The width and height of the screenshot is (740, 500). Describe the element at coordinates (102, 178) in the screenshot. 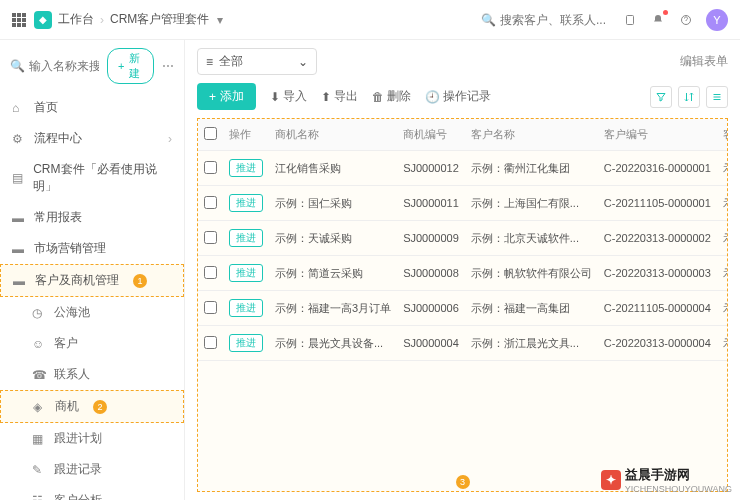

I see `sidebar-item-label: CRM套件「必看使用说明」` at that location.